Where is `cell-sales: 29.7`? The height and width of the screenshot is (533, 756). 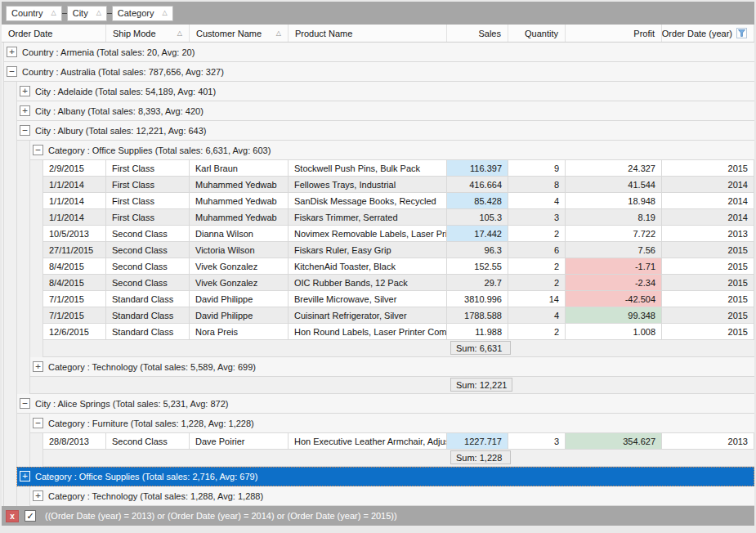 cell-sales: 29.7 is located at coordinates (477, 283).